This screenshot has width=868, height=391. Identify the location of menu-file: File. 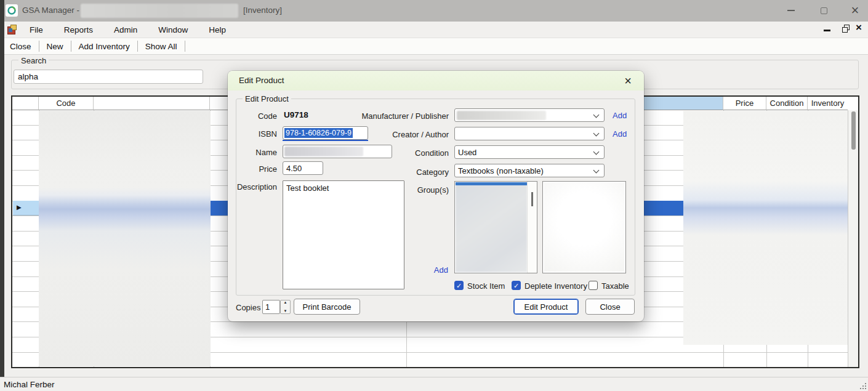
(36, 30).